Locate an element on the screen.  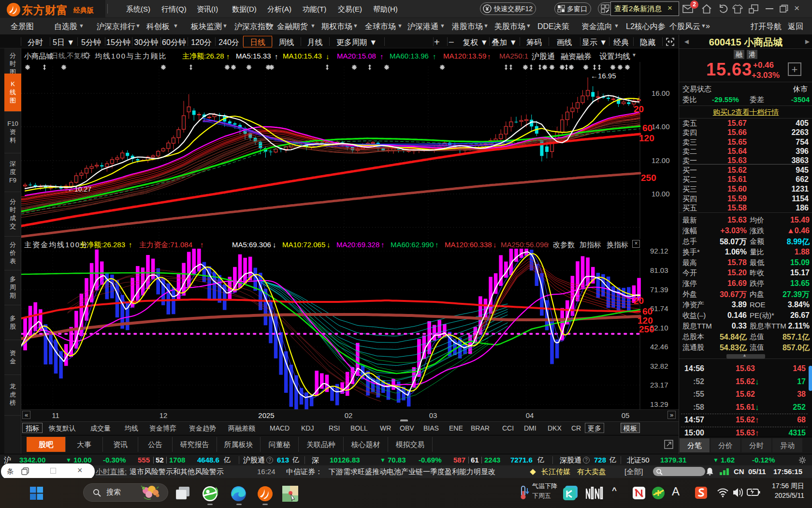
svg-text: 92.12 is located at coordinates (659, 252).